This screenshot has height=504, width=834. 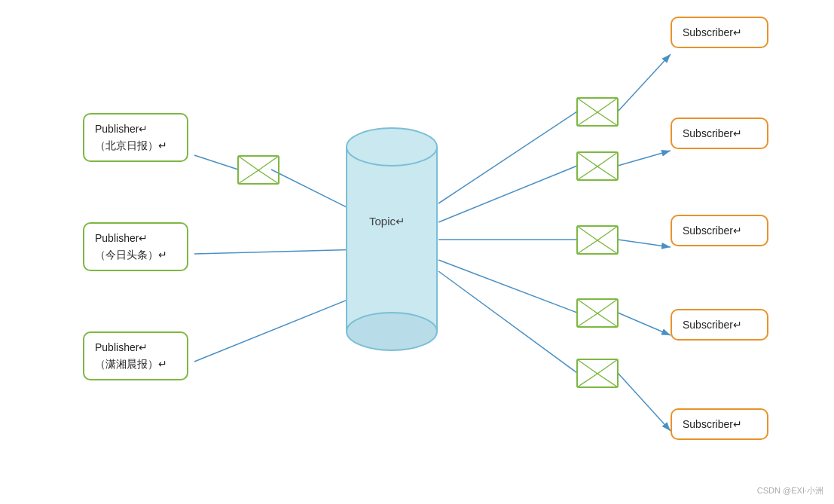 What do you see at coordinates (713, 133) in the screenshot?
I see `sub2-label: Subscriber↵` at bounding box center [713, 133].